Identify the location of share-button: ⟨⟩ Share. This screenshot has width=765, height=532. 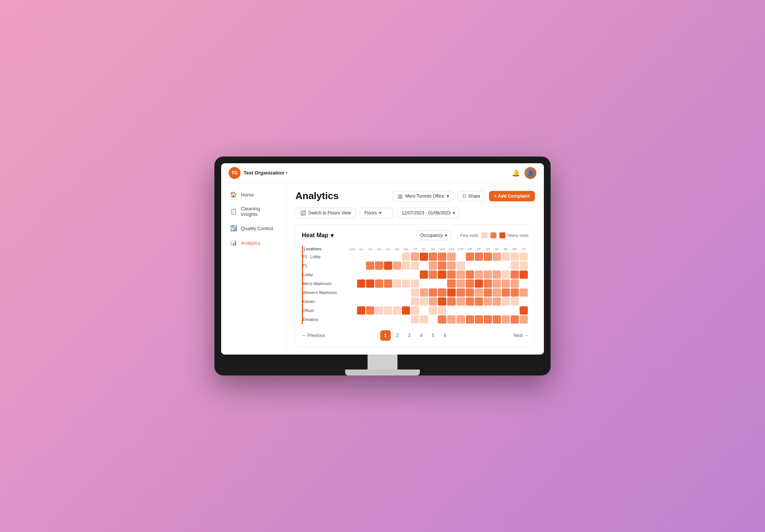
(471, 196).